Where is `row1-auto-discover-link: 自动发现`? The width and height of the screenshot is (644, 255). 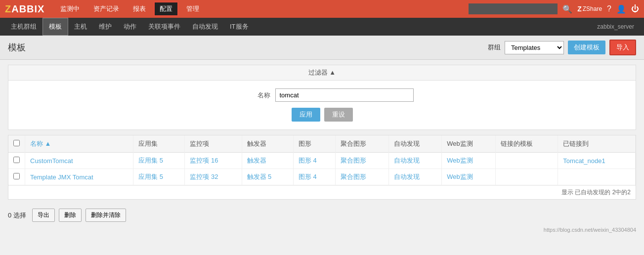
row1-auto-discover-link: 自动发现 is located at coordinates (407, 160).